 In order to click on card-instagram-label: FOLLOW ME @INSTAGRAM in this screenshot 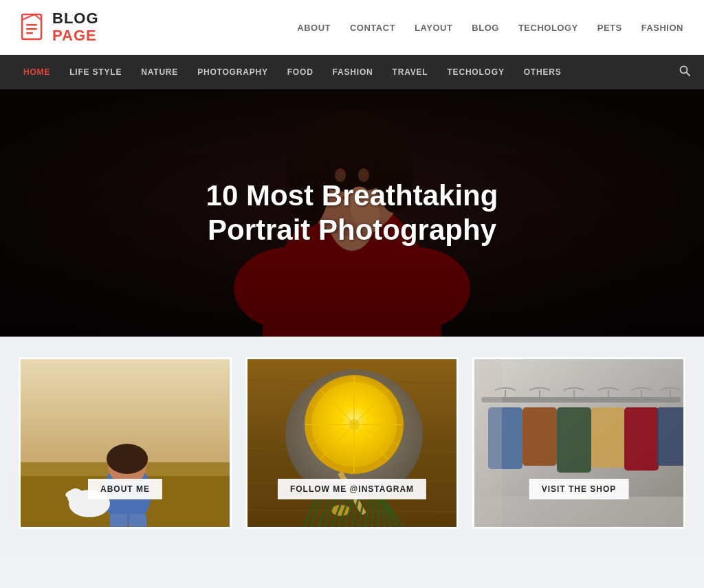, I will do `click(352, 489)`.